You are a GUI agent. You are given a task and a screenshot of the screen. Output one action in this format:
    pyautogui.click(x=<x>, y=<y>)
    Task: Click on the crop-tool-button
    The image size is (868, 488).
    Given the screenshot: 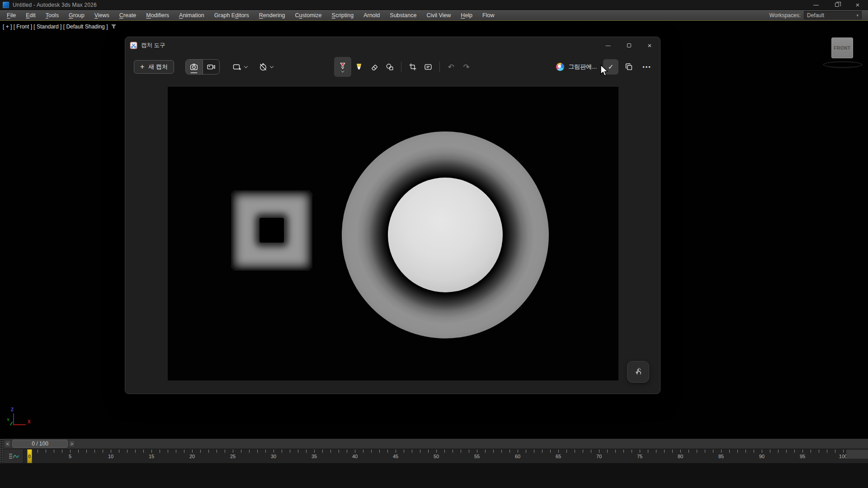 What is the action you would take?
    pyautogui.click(x=413, y=67)
    